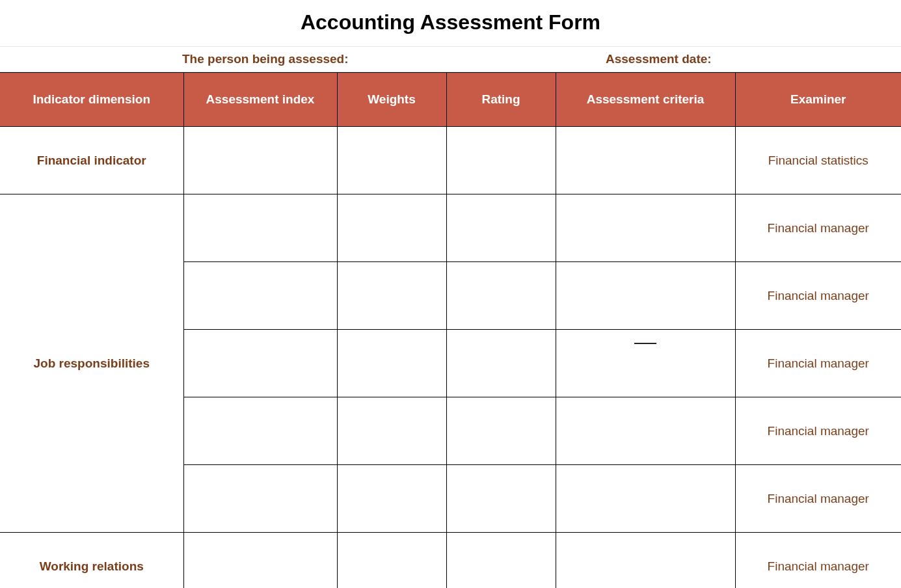  I want to click on header-rating: Rating, so click(501, 100).